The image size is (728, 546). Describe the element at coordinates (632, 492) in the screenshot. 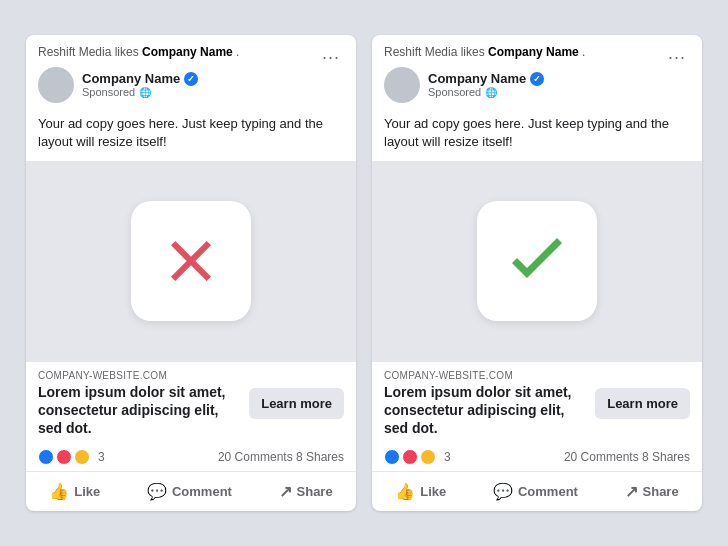

I see `share-icon-2: ↗` at that location.